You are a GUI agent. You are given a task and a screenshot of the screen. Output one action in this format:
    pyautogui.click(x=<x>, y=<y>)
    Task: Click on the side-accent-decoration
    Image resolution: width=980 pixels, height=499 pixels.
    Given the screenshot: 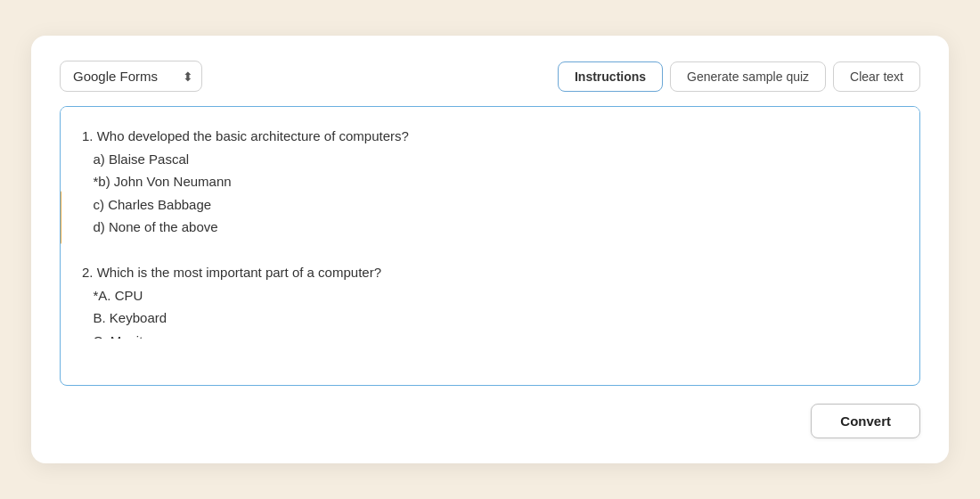 What is the action you would take?
    pyautogui.click(x=61, y=217)
    